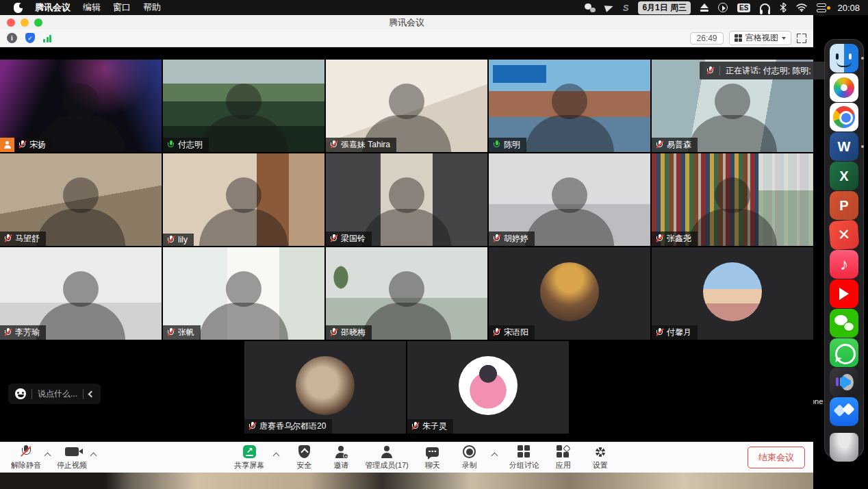 This screenshot has height=489, width=868. Describe the element at coordinates (844, 58) in the screenshot. I see `finder-dock-icon` at that location.